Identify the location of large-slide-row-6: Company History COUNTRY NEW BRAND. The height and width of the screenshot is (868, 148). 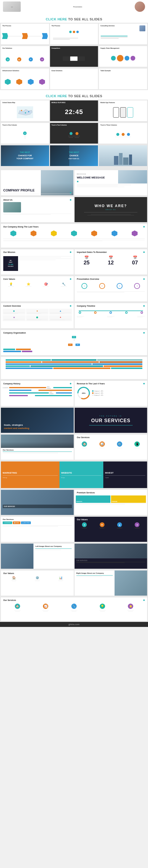
(74, 394).